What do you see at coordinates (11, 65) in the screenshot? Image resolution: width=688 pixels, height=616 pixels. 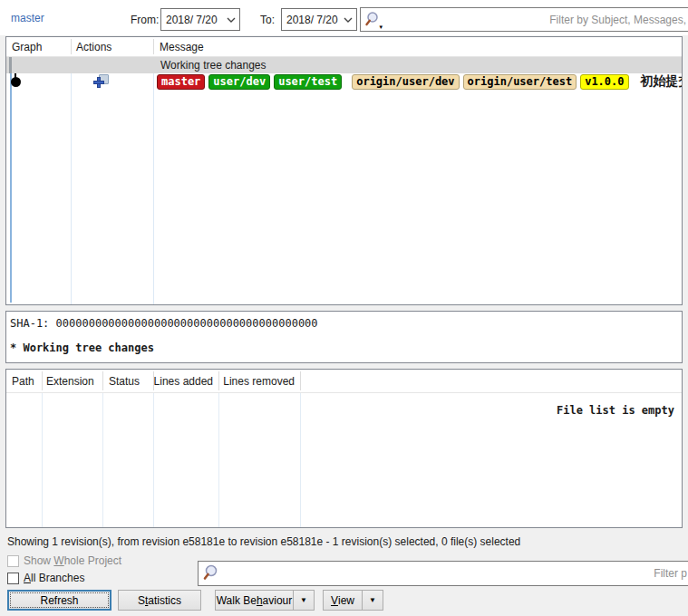 I see `graph-working-tree-line` at bounding box center [11, 65].